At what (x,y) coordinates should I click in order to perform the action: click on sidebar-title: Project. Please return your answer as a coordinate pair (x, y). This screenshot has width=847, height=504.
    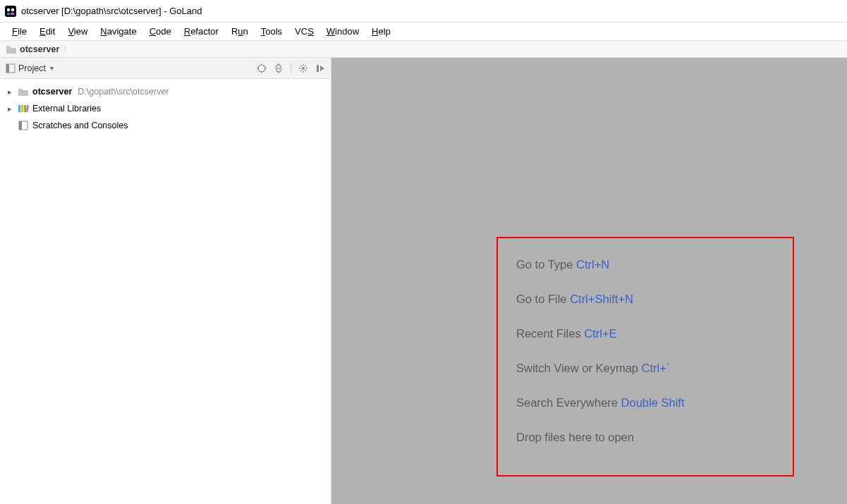
    Looking at the image, I should click on (32, 68).